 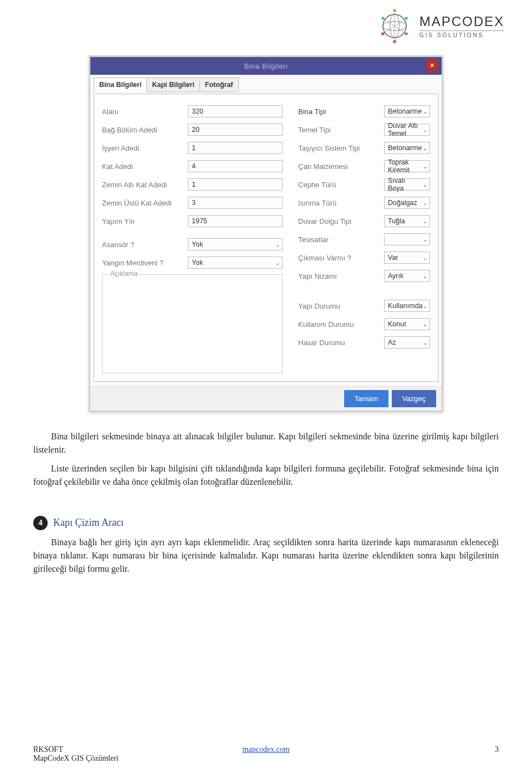 I want to click on page-number: 3, so click(x=421, y=754).